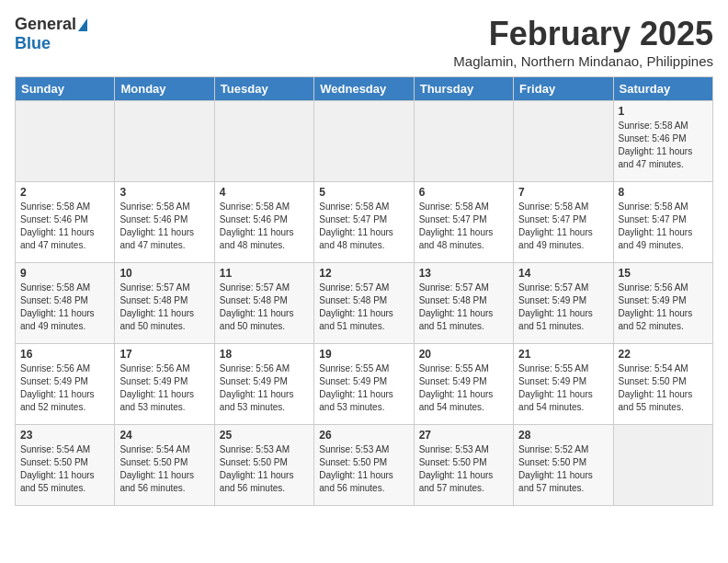 Image resolution: width=728 pixels, height=563 pixels. I want to click on calendar-cell: 2Sunrise: 5:58 AM Sunset: 5:46 PM Daylig…, so click(65, 223).